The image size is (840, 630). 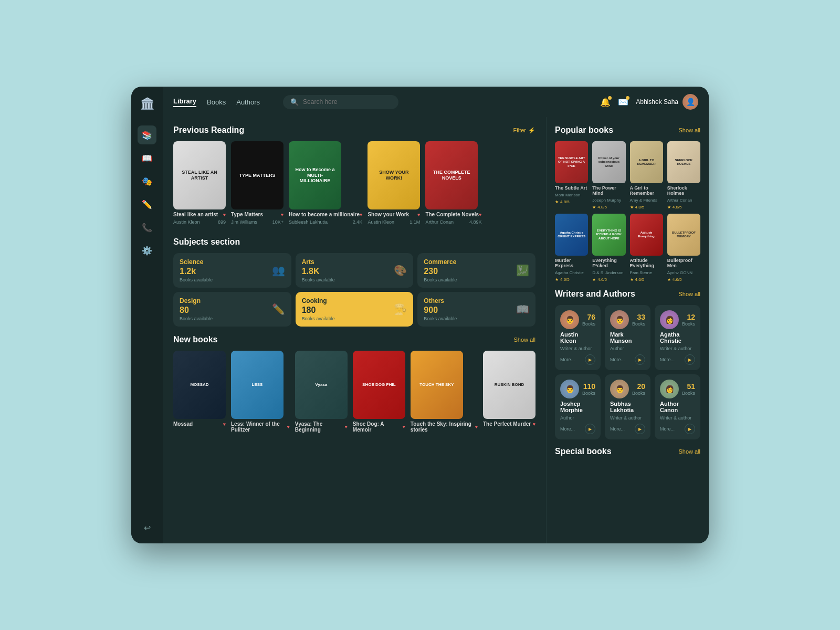 I want to click on new-book-card: MOSSAD Mossad ♥, so click(x=200, y=392).